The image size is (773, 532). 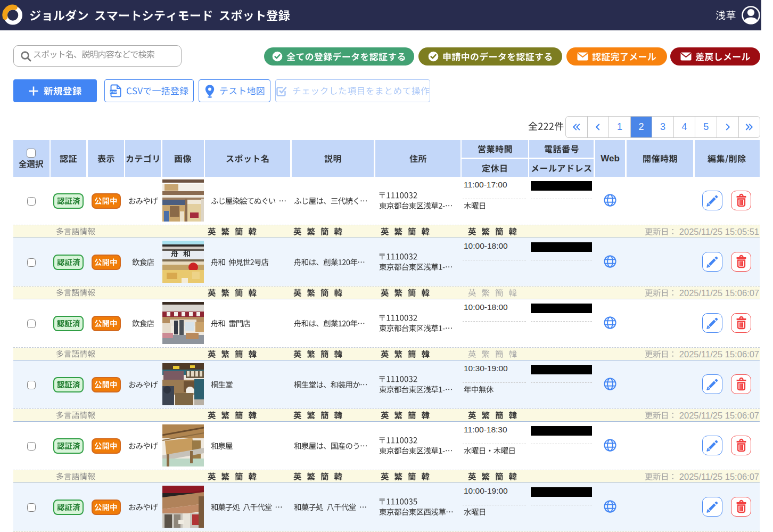 I want to click on svg-text: CSV, so click(x=113, y=92).